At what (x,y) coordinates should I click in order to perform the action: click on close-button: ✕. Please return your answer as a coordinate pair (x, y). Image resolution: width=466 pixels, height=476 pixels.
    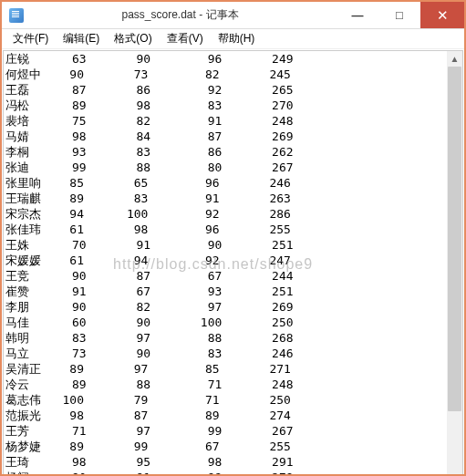
    Looking at the image, I should click on (442, 15).